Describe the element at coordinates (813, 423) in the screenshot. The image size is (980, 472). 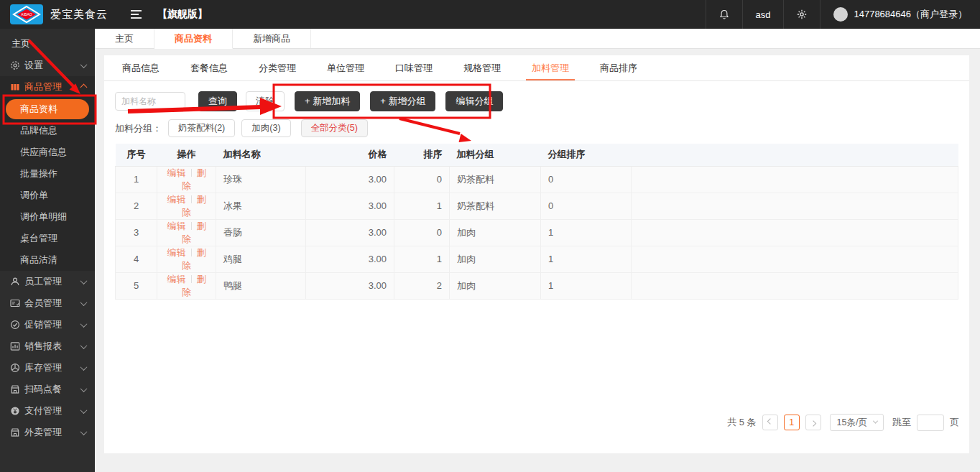
I see `chevron-right-icon` at that location.